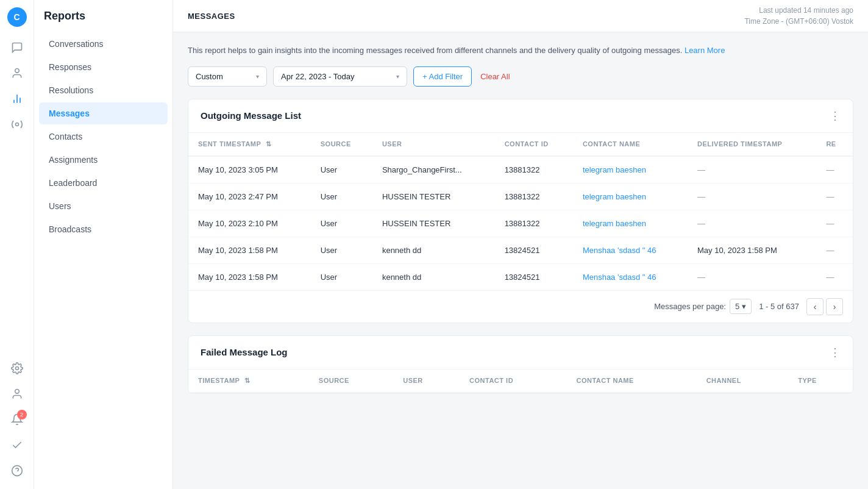  What do you see at coordinates (22, 415) in the screenshot?
I see `notification-badge: 2` at bounding box center [22, 415].